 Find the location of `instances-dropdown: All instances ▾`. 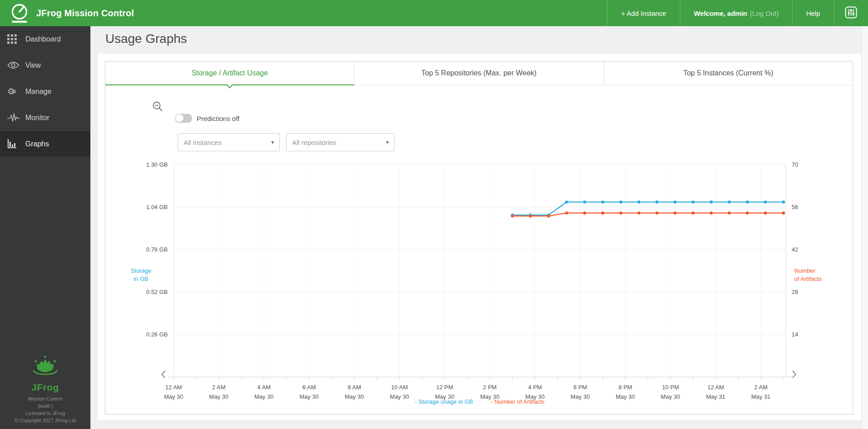

instances-dropdown: All instances ▾ is located at coordinates (229, 142).